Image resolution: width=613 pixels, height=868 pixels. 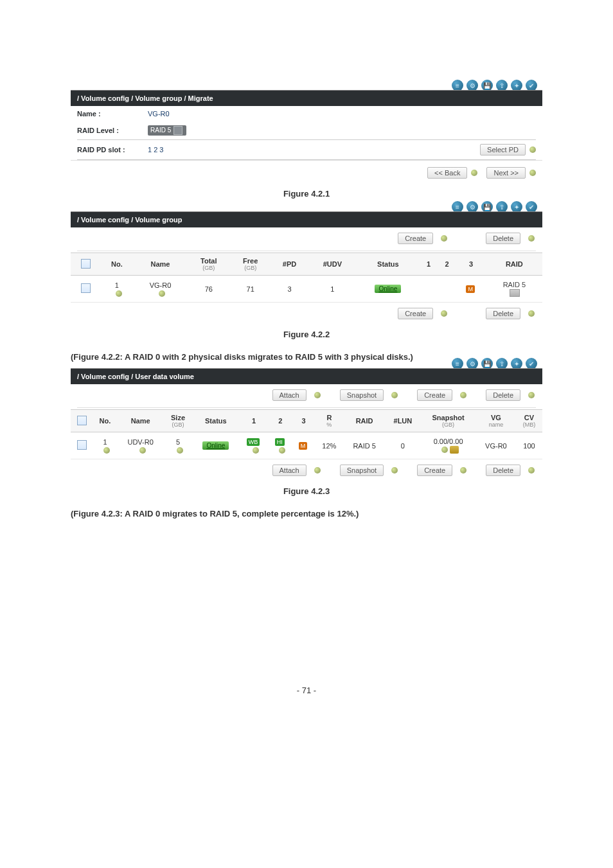 What do you see at coordinates (365, 446) in the screenshot?
I see `cell-raid: RAID 5` at bounding box center [365, 446].